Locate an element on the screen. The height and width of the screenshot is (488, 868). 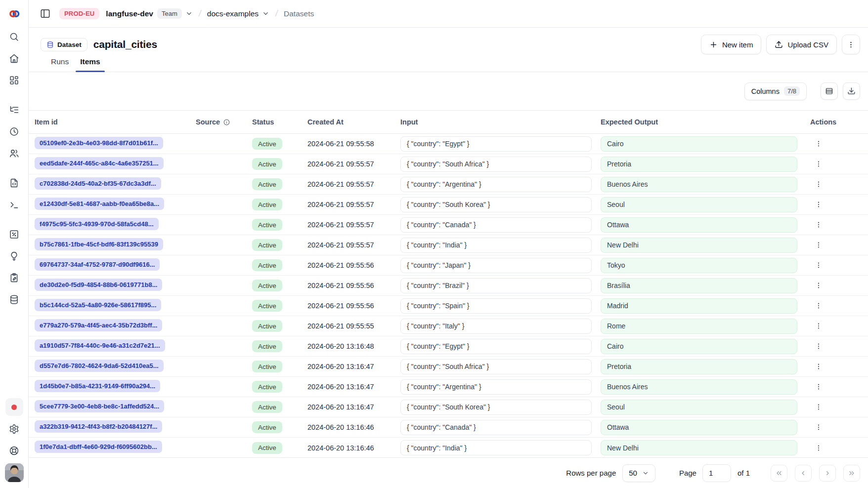
input-value-box: { "country": "South Africa" } is located at coordinates (496, 366).